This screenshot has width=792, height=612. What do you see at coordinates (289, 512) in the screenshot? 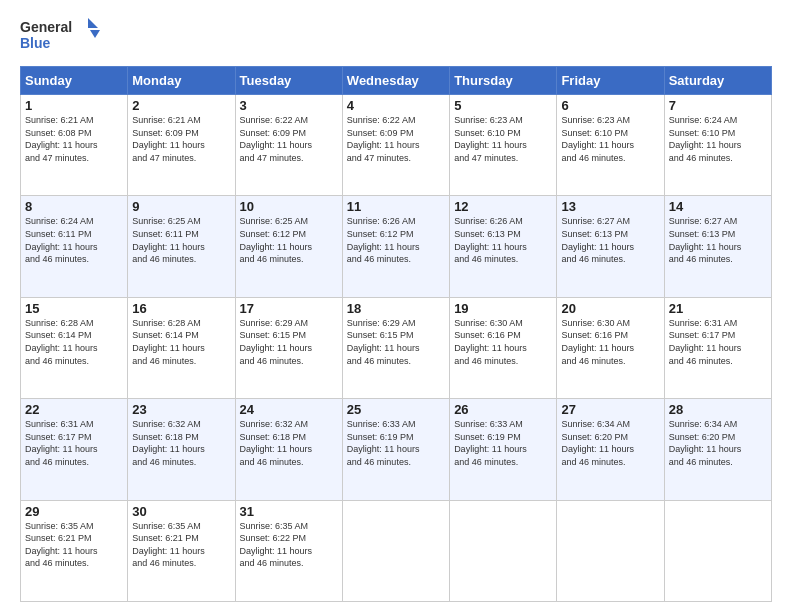
I see `day-number: 31` at bounding box center [289, 512].